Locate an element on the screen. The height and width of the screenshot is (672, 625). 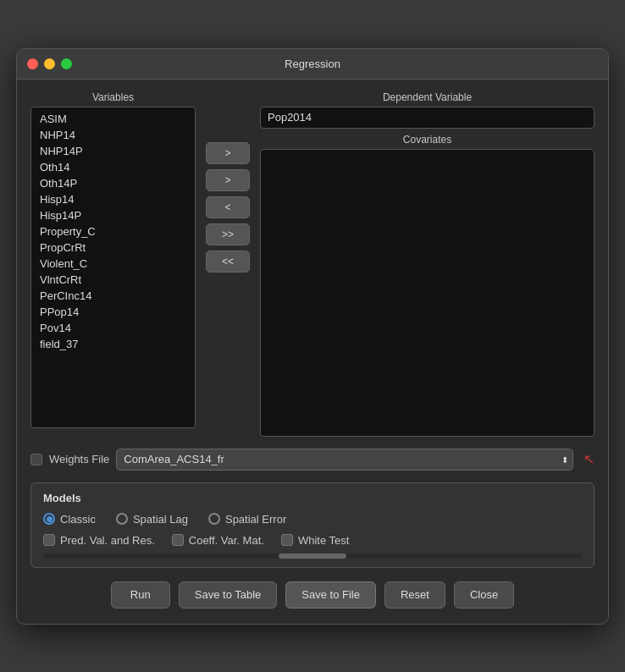
list-item: PropCrRt is located at coordinates (113, 247).